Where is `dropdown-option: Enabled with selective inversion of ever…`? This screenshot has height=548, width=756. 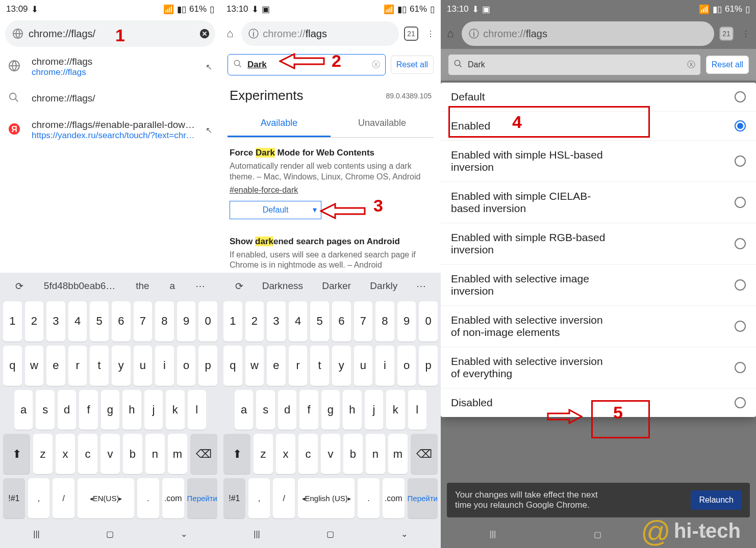 dropdown-option: Enabled with selective inversion of ever… is located at coordinates (598, 368).